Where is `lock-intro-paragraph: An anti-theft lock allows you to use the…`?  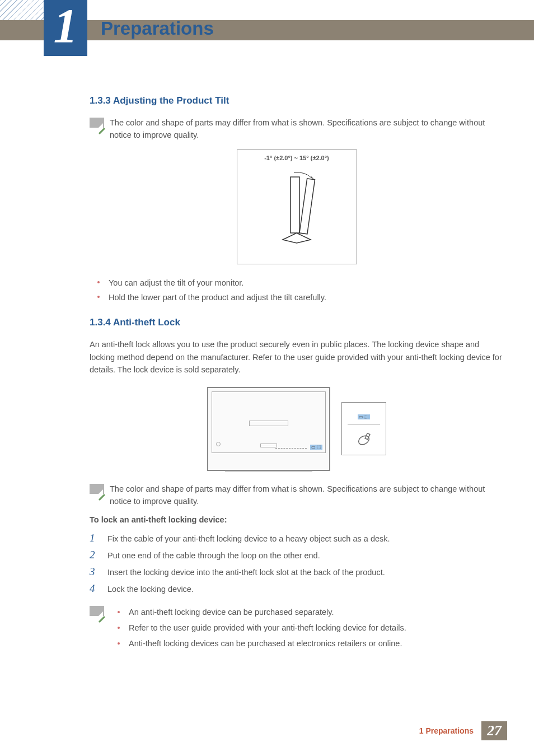
lock-intro-paragraph: An anti-theft lock allows you to use the… is located at coordinates (297, 357).